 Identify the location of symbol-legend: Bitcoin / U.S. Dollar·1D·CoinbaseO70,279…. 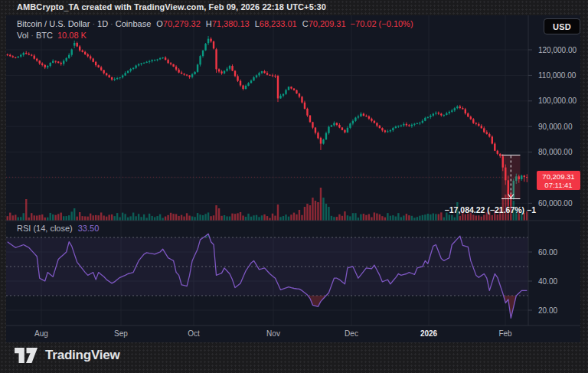
(215, 24).